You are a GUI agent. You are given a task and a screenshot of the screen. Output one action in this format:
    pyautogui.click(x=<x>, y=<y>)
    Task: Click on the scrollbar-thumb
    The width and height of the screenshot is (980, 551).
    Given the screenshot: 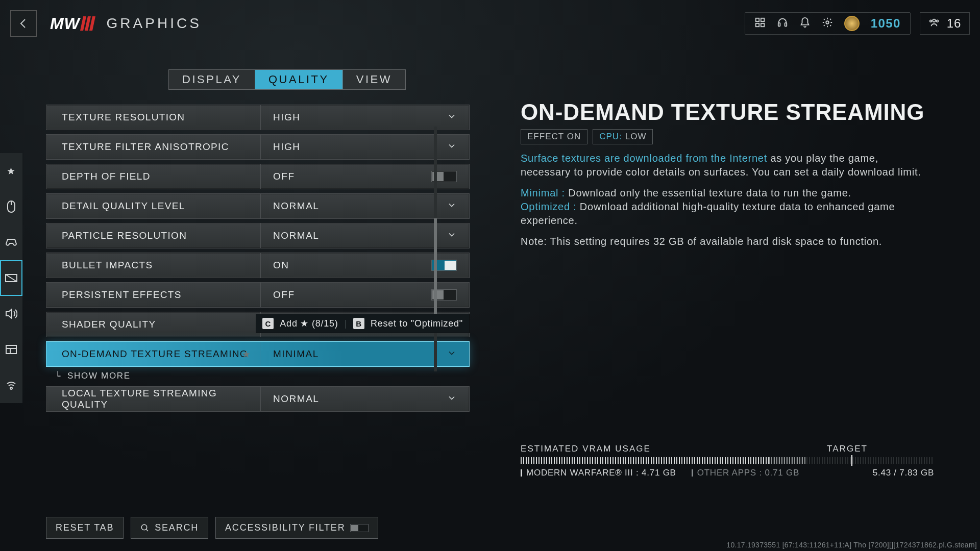 What is the action you would take?
    pyautogui.click(x=435, y=272)
    